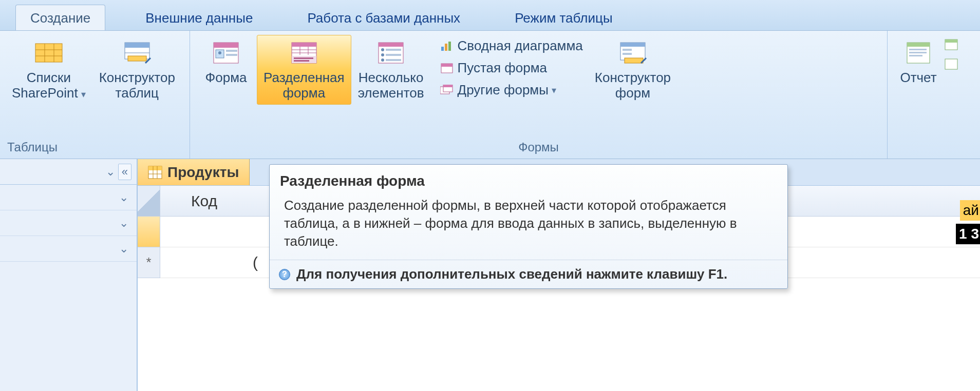  I want to click on split-form-button: Разделенная форма, so click(304, 70).